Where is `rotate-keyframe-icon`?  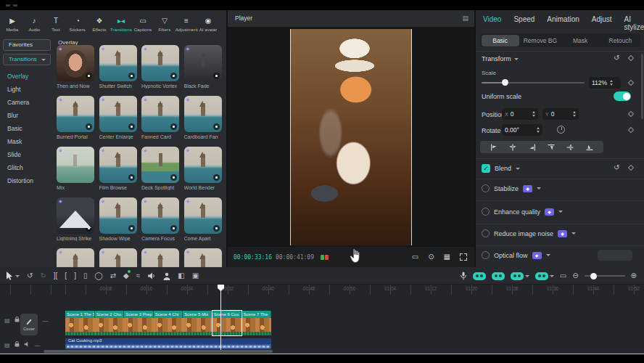 rotate-keyframe-icon is located at coordinates (631, 130).